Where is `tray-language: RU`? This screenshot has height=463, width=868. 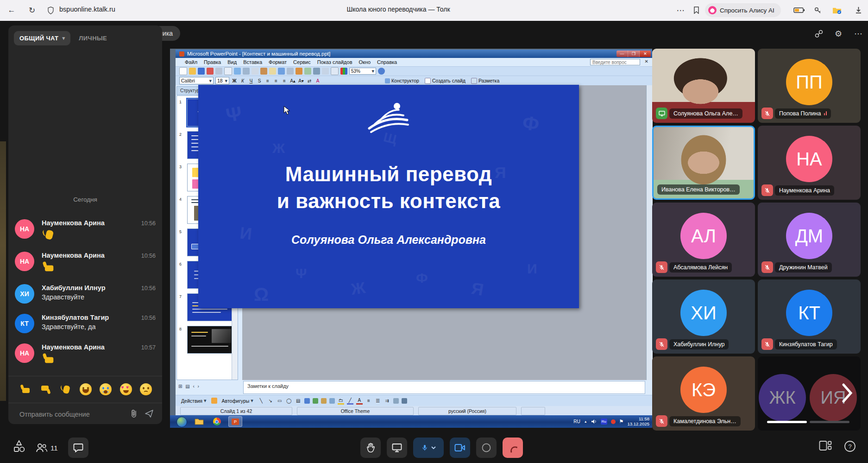 tray-language: RU is located at coordinates (577, 422).